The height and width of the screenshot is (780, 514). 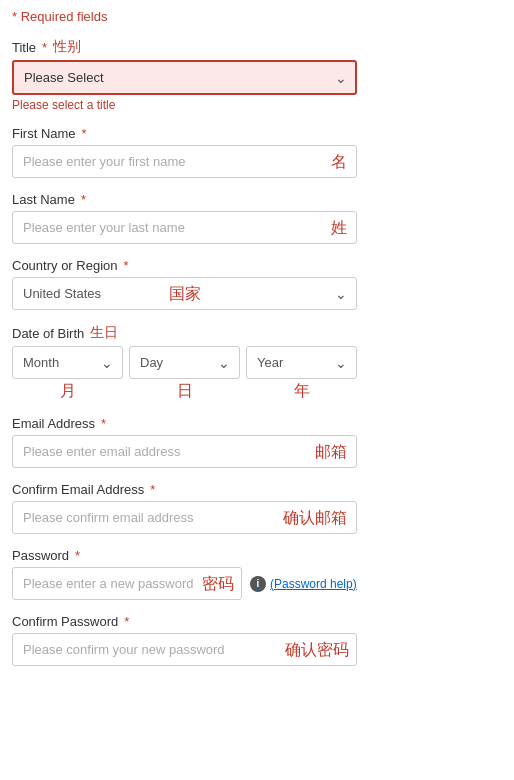 What do you see at coordinates (257, 556) in the screenshot?
I see `password-label: Password *` at bounding box center [257, 556].